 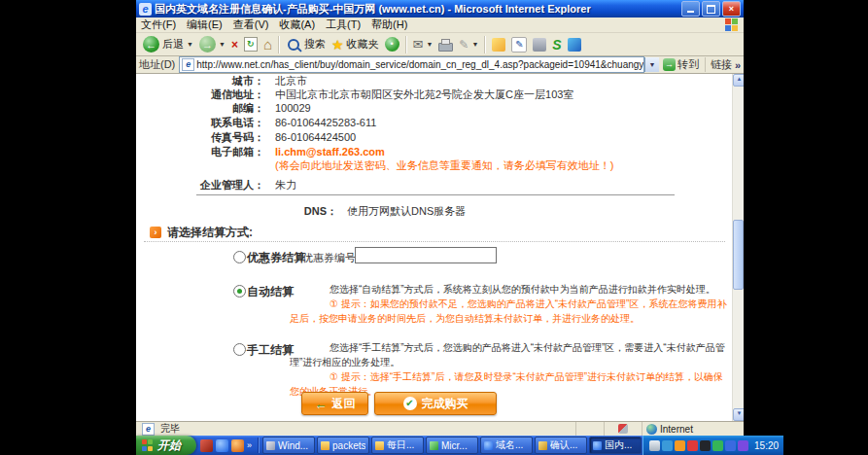 I want to click on toolbar-separator, so click(x=485, y=45).